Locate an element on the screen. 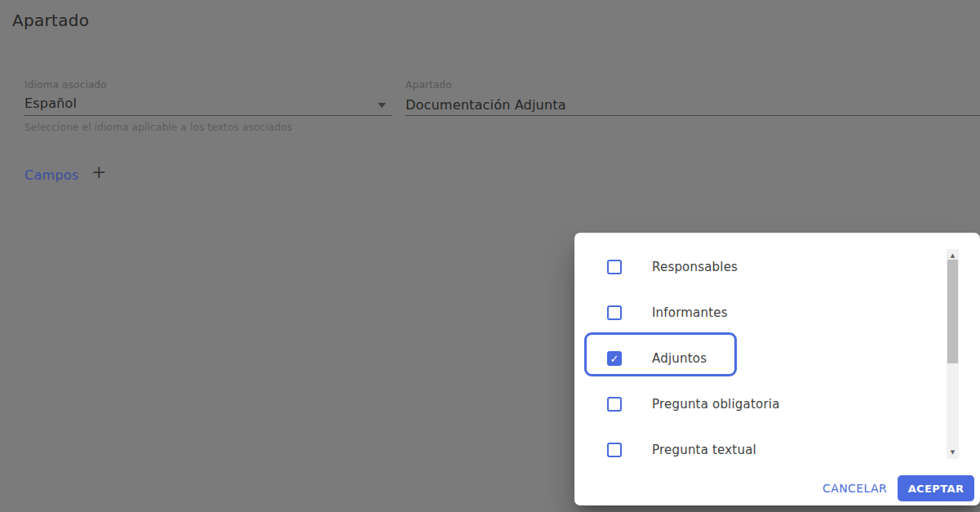 Image resolution: width=980 pixels, height=512 pixels. language-field-underline is located at coordinates (208, 116).